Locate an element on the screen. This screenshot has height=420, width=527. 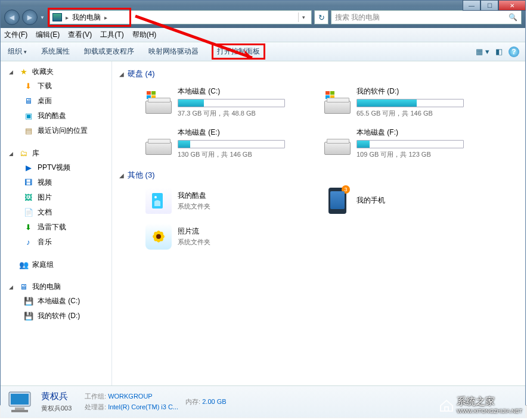
video-icon: ▶ is located at coordinates (29, 168).